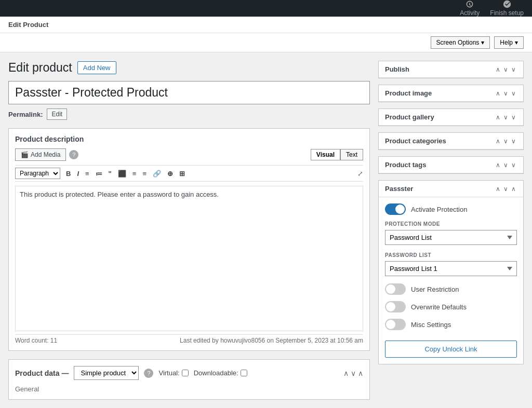 This screenshot has width=532, height=408. What do you see at coordinates (460, 43) in the screenshot?
I see `screen-options-button: Screen Options ▾` at bounding box center [460, 43].